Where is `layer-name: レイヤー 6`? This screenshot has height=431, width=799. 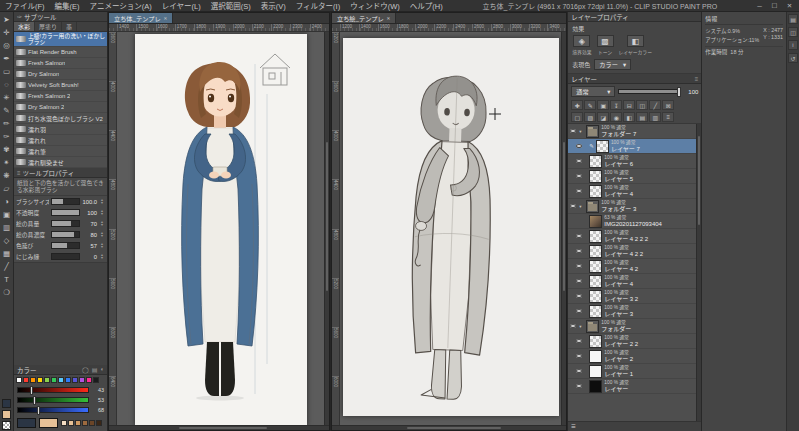
layer-name: レイヤー 6 is located at coordinates (650, 164).